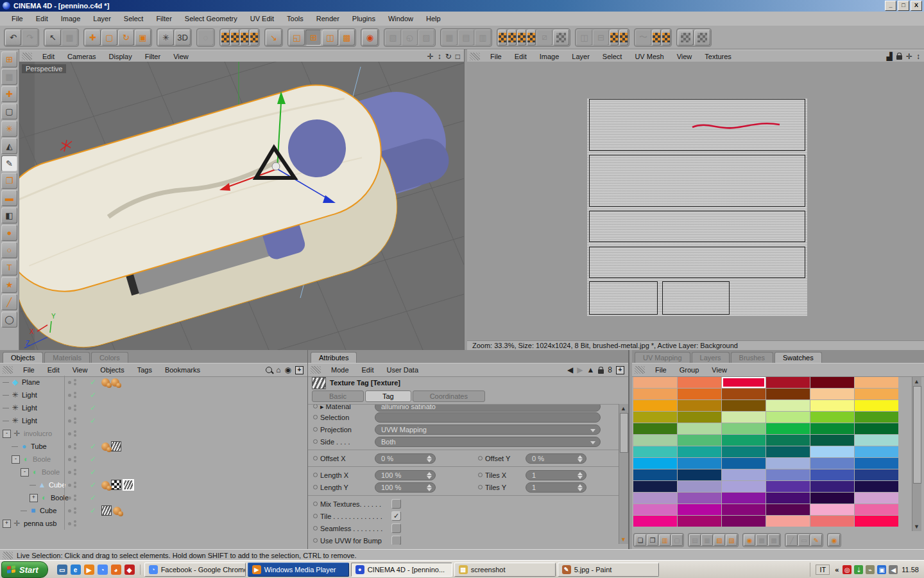 Image resolution: width=924 pixels, height=578 pixels. Describe the element at coordinates (130, 570) in the screenshot. I see `realplayer-icon: ◆` at that location.